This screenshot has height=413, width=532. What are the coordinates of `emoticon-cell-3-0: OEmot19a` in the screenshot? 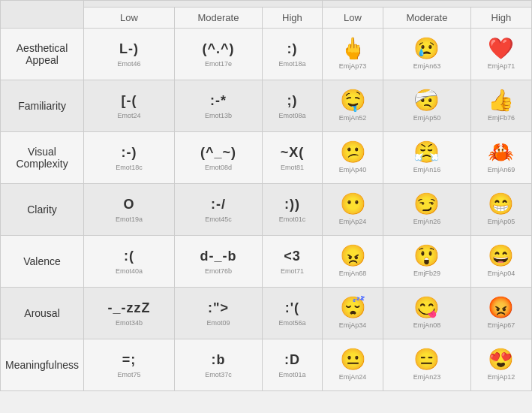 It's located at (129, 210).